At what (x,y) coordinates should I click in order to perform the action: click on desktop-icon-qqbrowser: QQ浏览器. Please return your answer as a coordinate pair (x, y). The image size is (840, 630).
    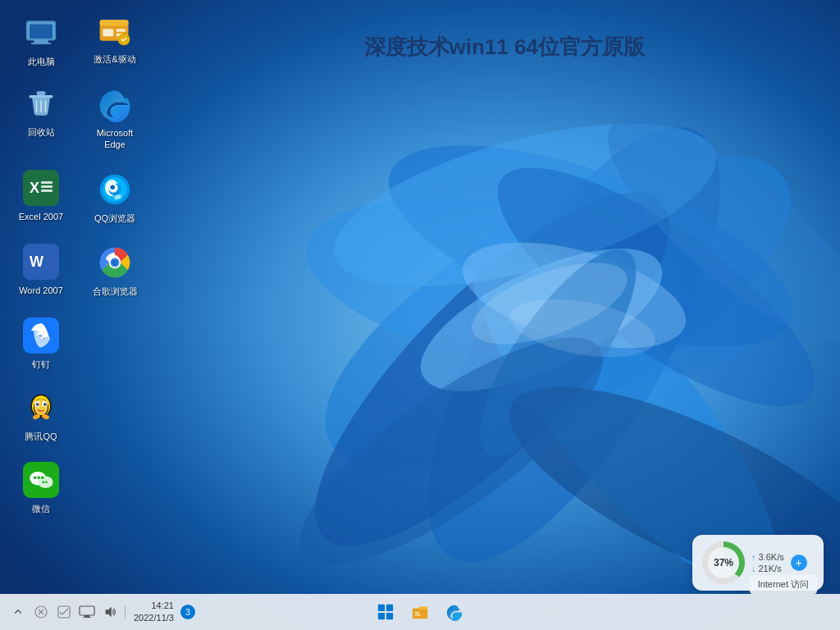
    Looking at the image, I should click on (115, 197).